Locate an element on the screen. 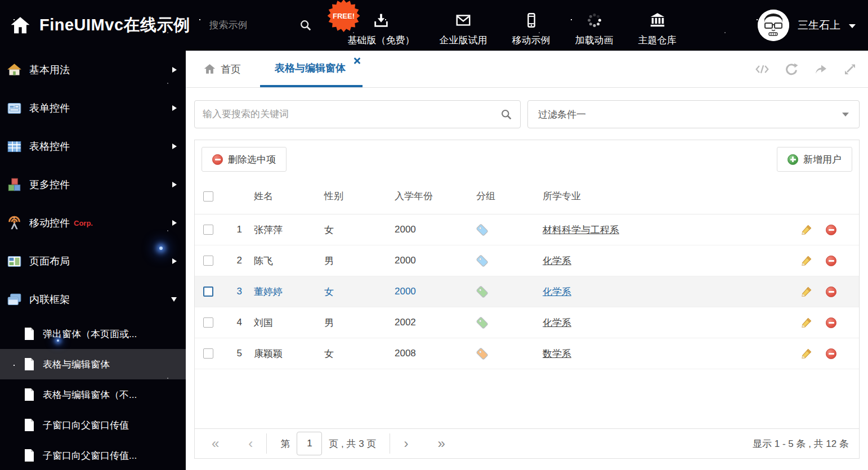  prev-page-button: ‹ is located at coordinates (250, 444).